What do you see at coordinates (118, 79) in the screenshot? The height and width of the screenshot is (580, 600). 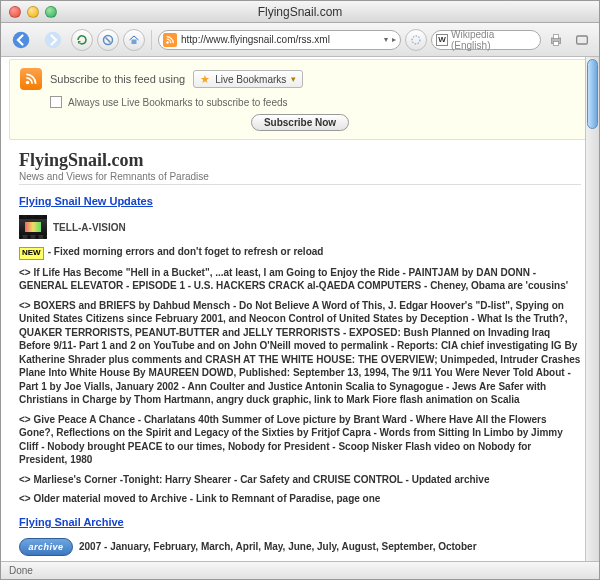 I see `subscribe-label: Subscribe to this feed using` at bounding box center [118, 79].